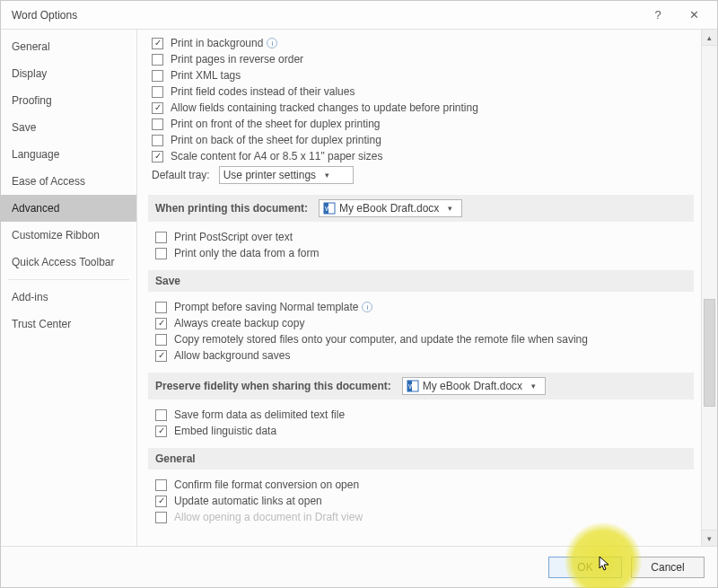 This screenshot has width=718, height=588. Describe the element at coordinates (326, 15) in the screenshot. I see `dialog-title: Word Options` at that location.